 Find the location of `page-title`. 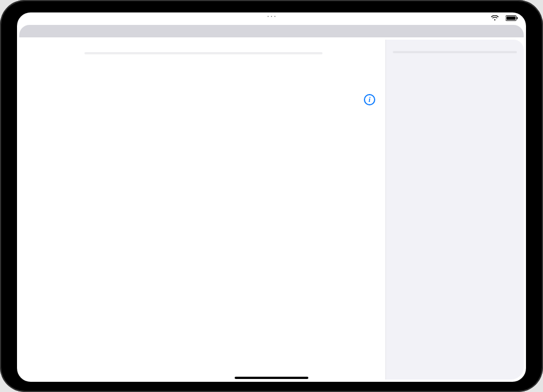

page-title is located at coordinates (203, 47).